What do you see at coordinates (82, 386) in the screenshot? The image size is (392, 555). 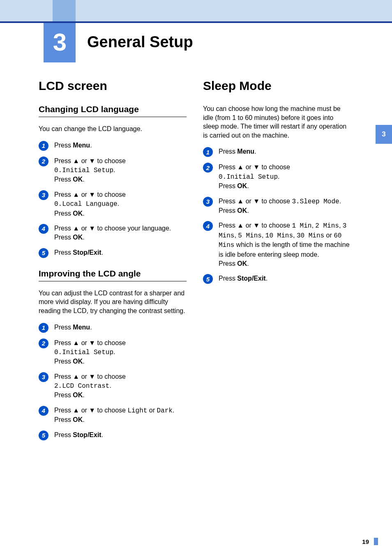 I see `mono: 2.LCD Contrast` at bounding box center [82, 386].